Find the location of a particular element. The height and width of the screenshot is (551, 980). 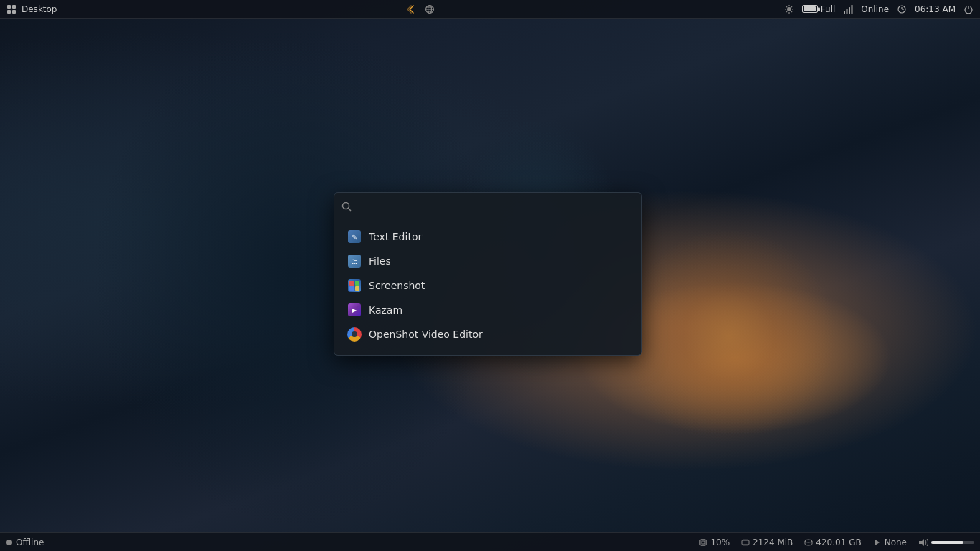

cpu-label: 10% is located at coordinates (720, 542).